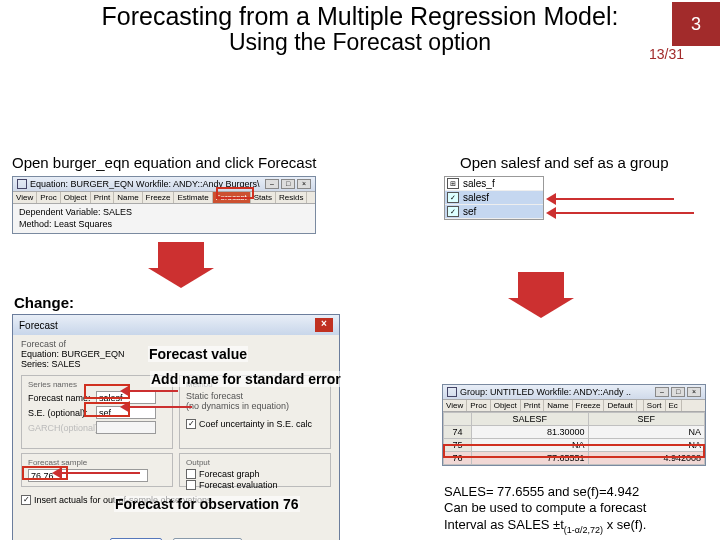 The height and width of the screenshot is (540, 720). I want to click on output-label: Output, so click(255, 462).